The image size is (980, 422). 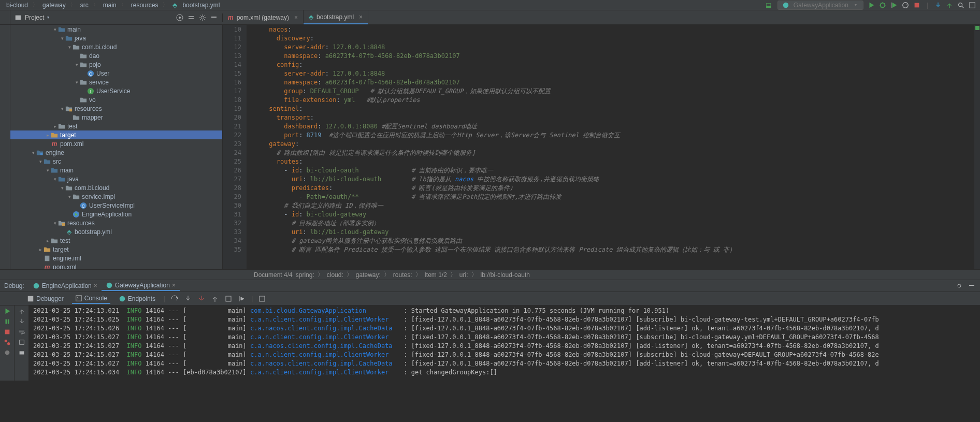 I want to click on run-config-dropdown: GatewayApplication ▾, so click(x=820, y=5).